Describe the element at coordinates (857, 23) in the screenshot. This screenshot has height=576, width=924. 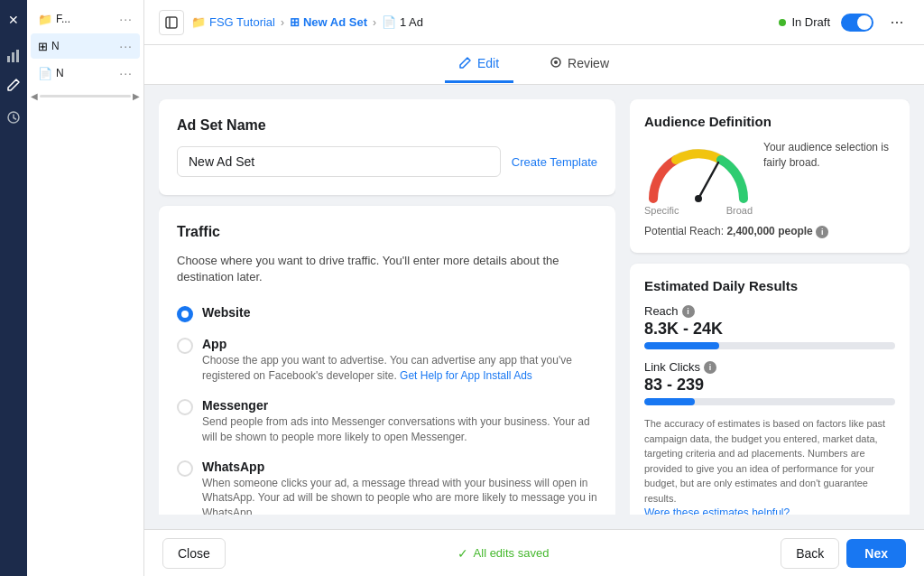
I see `draft-toggle` at that location.